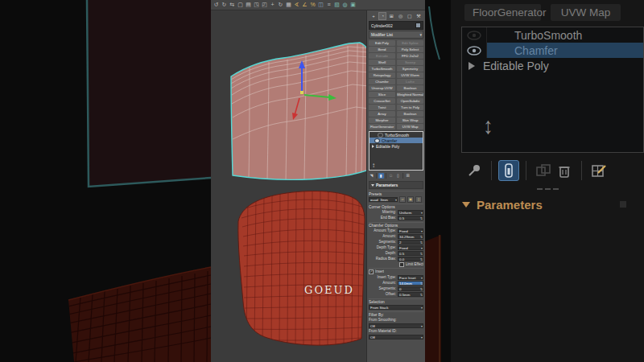  I want to click on preset-delete-button: ▯, so click(419, 200).